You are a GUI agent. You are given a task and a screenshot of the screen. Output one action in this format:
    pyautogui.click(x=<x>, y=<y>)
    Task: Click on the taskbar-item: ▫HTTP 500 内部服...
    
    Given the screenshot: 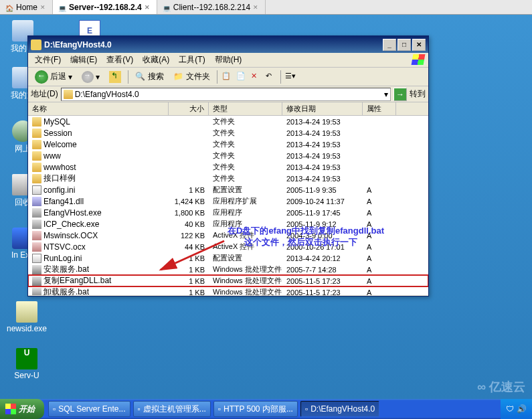 What is the action you would take?
    pyautogui.click(x=256, y=409)
    